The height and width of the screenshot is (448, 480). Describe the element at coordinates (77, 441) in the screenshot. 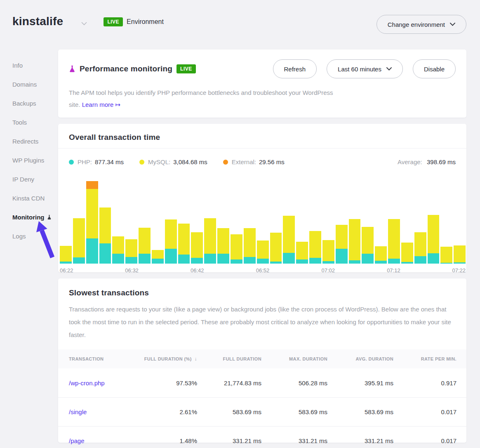

I see `transaction-link-text: /page` at that location.